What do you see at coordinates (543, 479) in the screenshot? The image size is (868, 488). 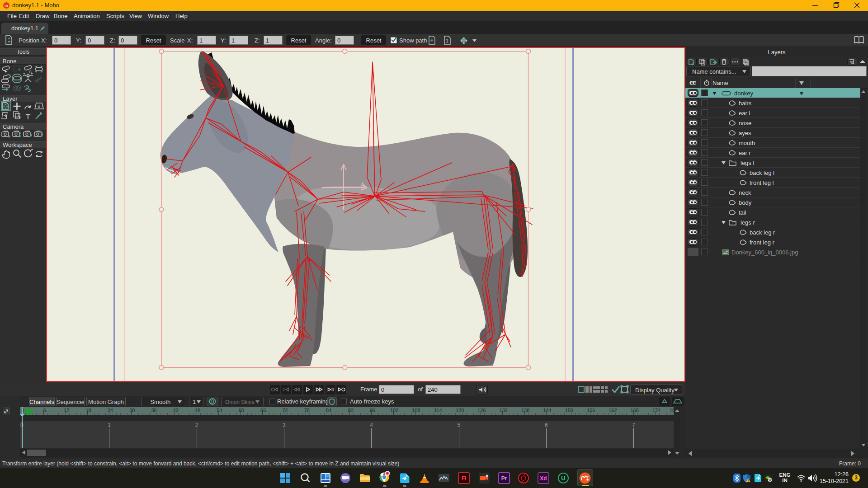 I see `svg-text: Xd` at bounding box center [543, 479].